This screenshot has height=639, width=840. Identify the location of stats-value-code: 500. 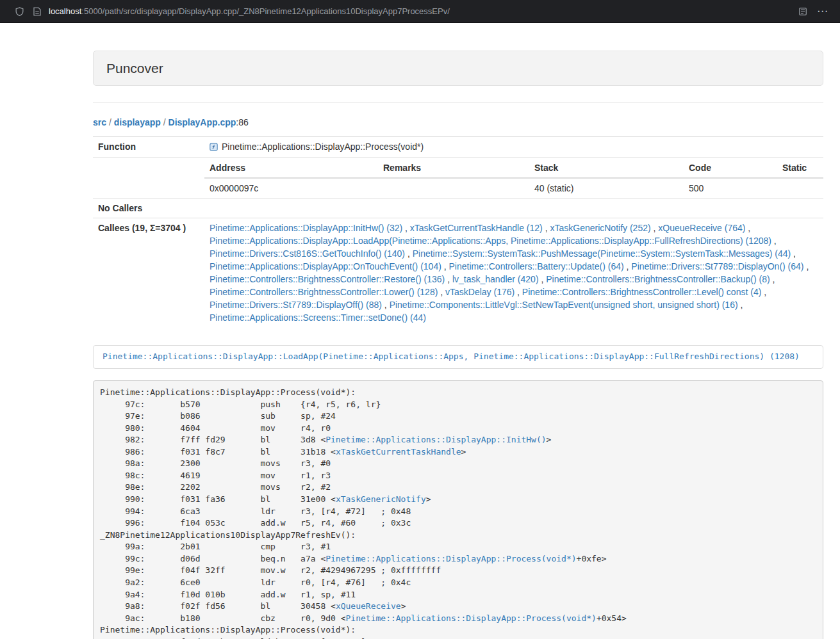
(730, 188).